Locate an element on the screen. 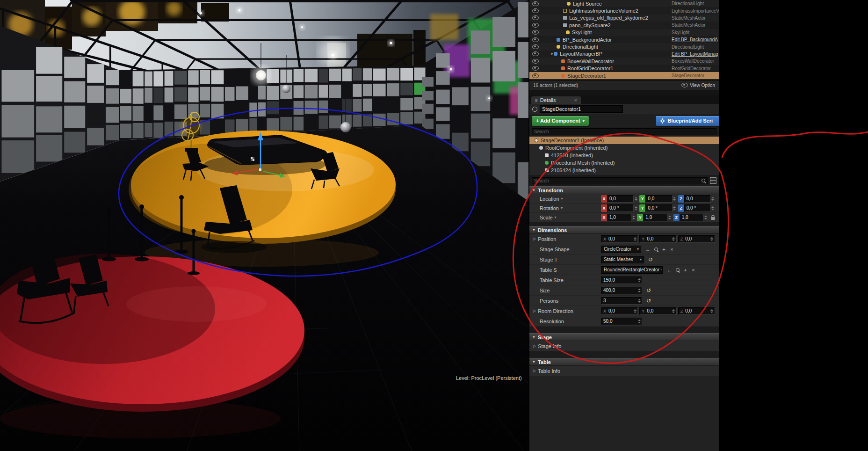 Image resolution: width=868 pixels, height=451 pixels. stage-shape-dropdown: CircleCreator ▾ is located at coordinates (621, 249).